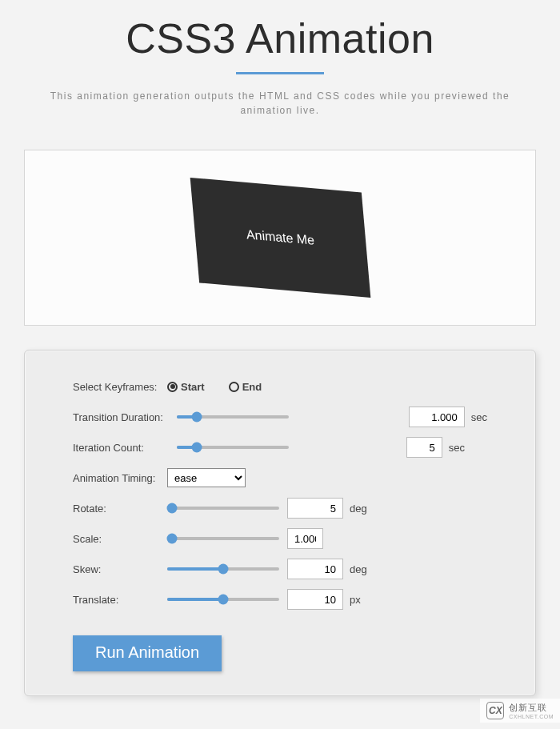  Describe the element at coordinates (437, 417) in the screenshot. I see `duration-input` at that location.